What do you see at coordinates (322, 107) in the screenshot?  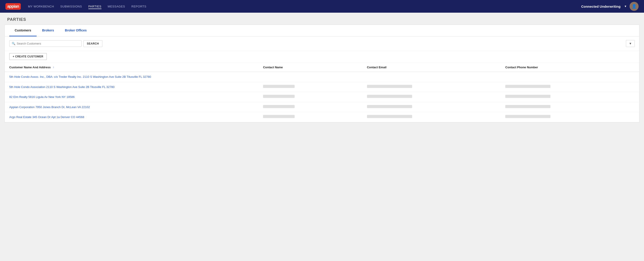 I see `table-row: Appian Corporation 7950 Jones Branch Dr,…` at bounding box center [322, 107].